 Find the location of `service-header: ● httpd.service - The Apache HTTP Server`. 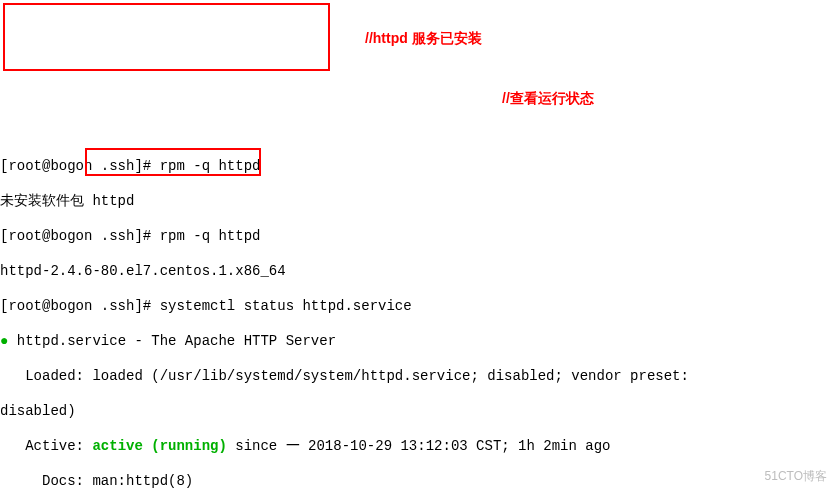

service-header: ● httpd.service - The Apache HTTP Server is located at coordinates (416, 342).